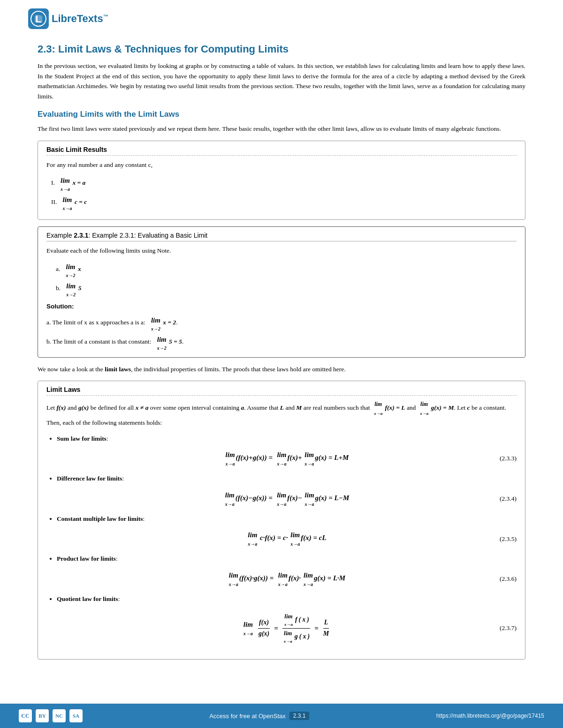 This screenshot has width=563, height=728. Describe the element at coordinates (287, 539) in the screenshot. I see `const-law-equation: limx→a c·f(x) = c· limx→a f(x) = cL (2.3…` at that location.